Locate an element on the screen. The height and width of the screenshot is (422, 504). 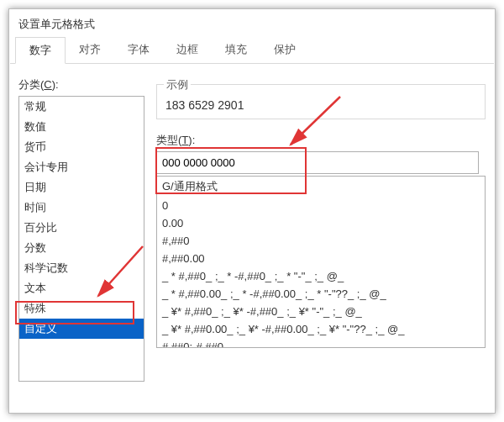
category-item: 数值 is located at coordinates (81, 127).